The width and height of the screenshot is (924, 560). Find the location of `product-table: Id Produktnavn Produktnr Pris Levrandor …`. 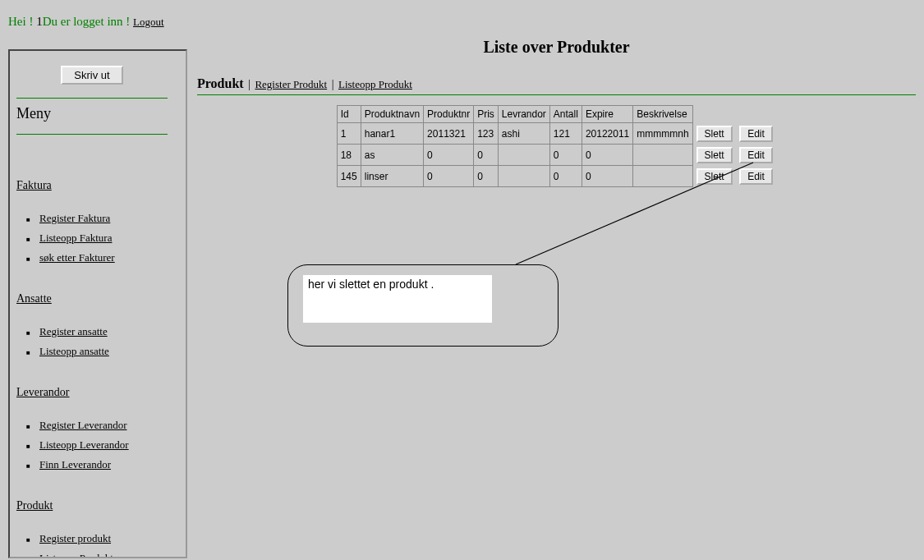

product-table: Id Produktnavn Produktnr Pris Levrandor … is located at coordinates (557, 146).